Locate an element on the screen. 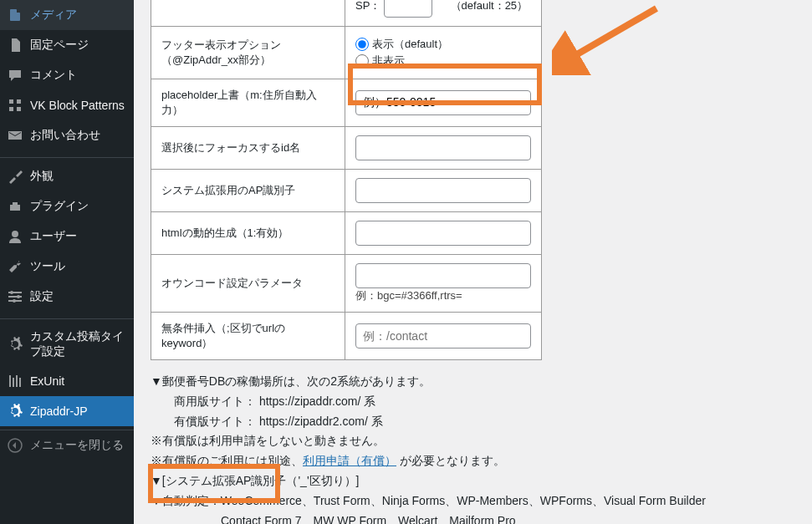  sidebar-item-comments: コメント is located at coordinates (67, 75).